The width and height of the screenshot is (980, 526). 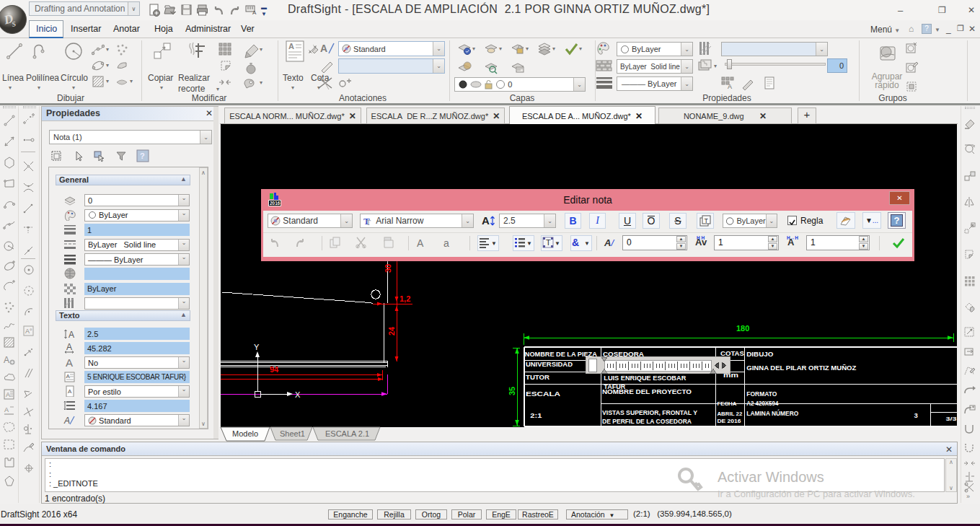 What do you see at coordinates (536, 416) in the screenshot?
I see `svg-text: 2:1` at bounding box center [536, 416].